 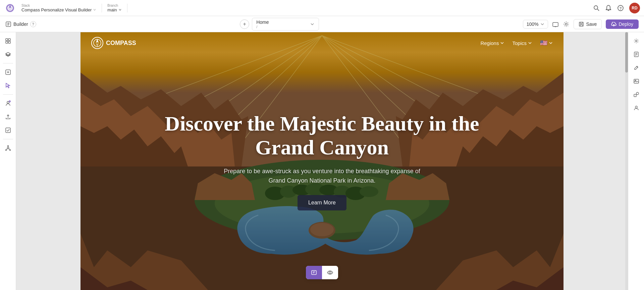 What do you see at coordinates (8, 161) in the screenshot?
I see `left-sidebar` at bounding box center [8, 161].